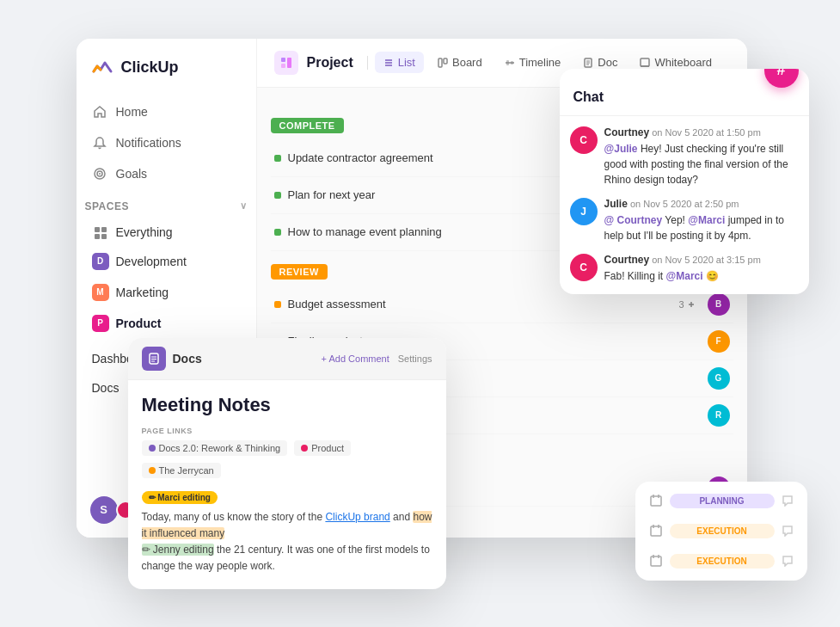 The height and width of the screenshot is (627, 840). Describe the element at coordinates (684, 205) in the screenshot. I see `chat-messages: C Courtney on Nov 5 2020 at 1:50 pm @Jul…` at that location.